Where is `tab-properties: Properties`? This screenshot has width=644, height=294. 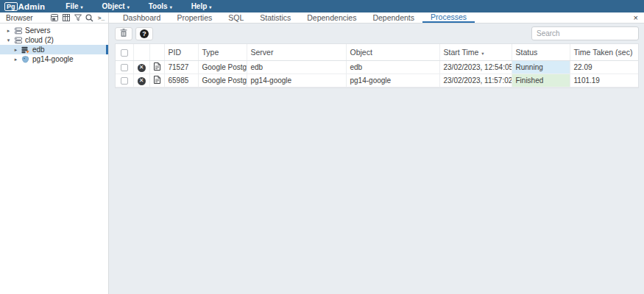
tab-properties: Properties is located at coordinates (194, 18).